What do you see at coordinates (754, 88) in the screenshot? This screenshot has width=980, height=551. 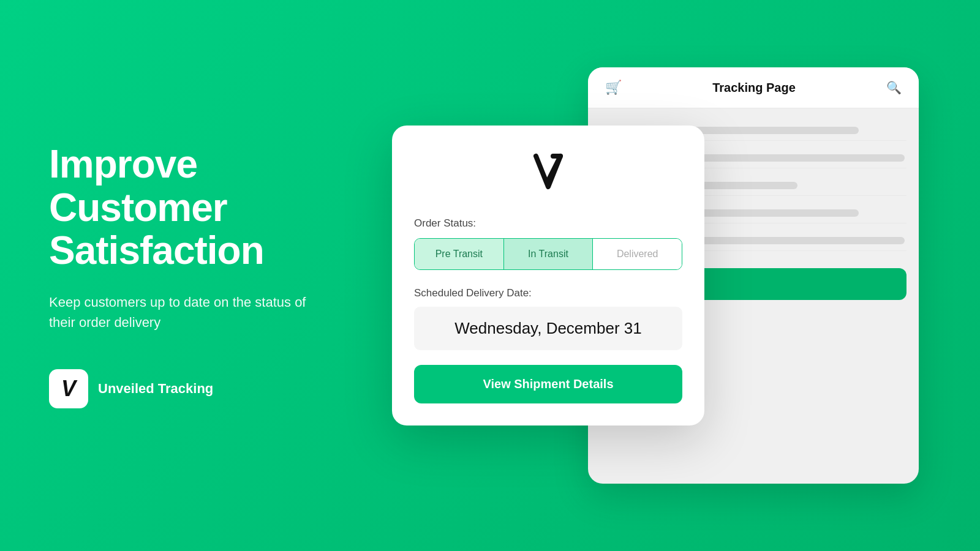 I see `tracking-page-title: Tracking Page` at bounding box center [754, 88].